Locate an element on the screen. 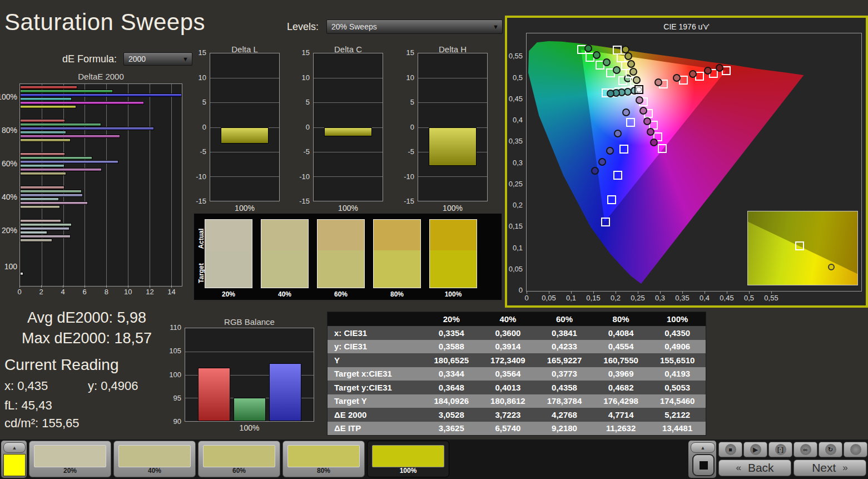 This screenshot has height=479, width=868. play-icon: ▶ is located at coordinates (756, 450).